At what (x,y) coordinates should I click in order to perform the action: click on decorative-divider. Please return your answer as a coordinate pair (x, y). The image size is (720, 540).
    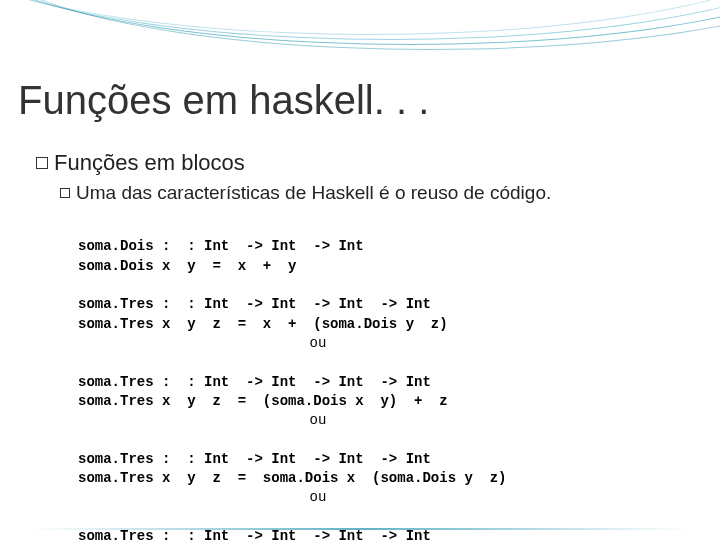
    Looking at the image, I should click on (360, 529).